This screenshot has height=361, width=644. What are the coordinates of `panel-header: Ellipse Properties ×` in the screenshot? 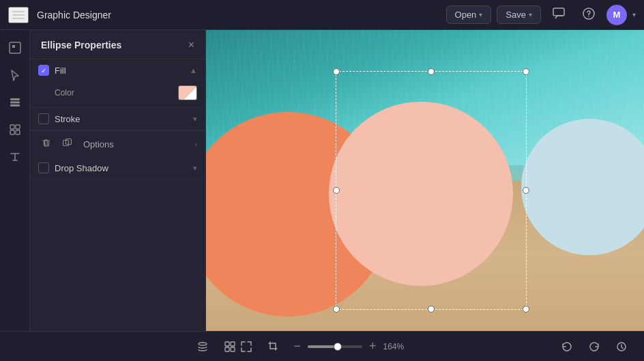 It's located at (117, 45).